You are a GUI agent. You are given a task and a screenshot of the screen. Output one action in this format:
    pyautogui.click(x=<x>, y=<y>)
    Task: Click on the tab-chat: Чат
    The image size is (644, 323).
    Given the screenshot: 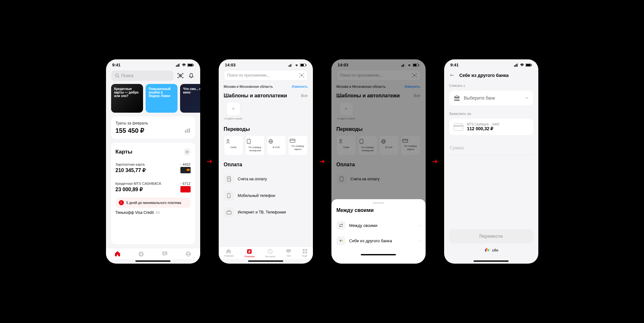 What is the action you would take?
    pyautogui.click(x=289, y=253)
    